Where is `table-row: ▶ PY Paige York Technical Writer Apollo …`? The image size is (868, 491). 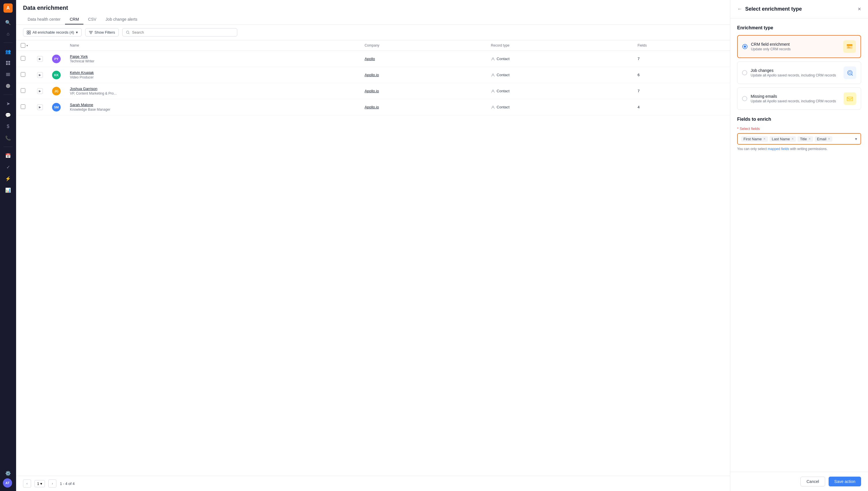 table-row: ▶ PY Paige York Technical Writer Apollo … is located at coordinates (373, 59).